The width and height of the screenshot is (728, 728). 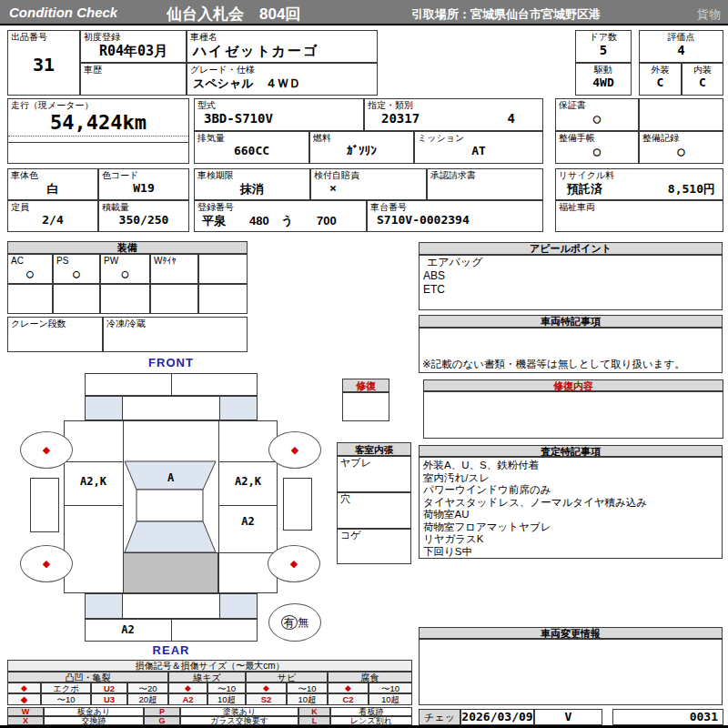 What do you see at coordinates (144, 187) in the screenshot?
I see `color-code-value: W19` at bounding box center [144, 187].